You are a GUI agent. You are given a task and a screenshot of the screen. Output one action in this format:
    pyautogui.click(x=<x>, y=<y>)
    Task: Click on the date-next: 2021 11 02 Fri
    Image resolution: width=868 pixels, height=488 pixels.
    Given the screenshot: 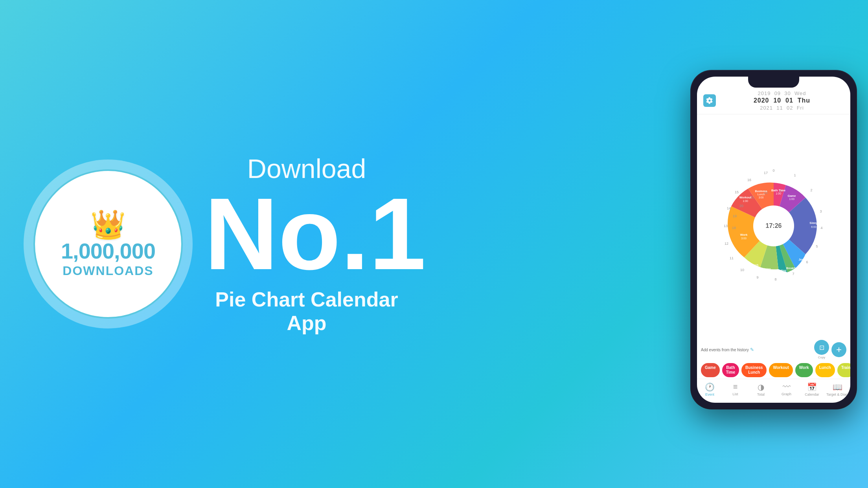 What is the action you would take?
    pyautogui.click(x=782, y=108)
    